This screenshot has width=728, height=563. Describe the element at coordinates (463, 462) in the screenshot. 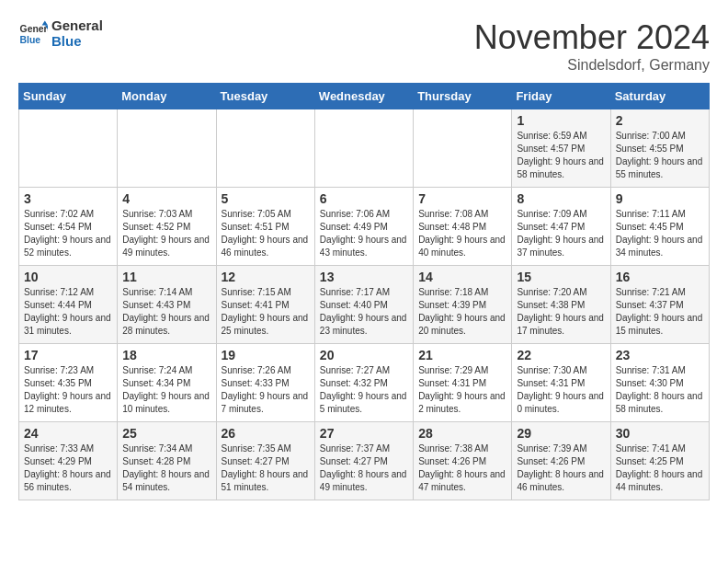

I see `table-row: 28Sunrise: 7:38 AM Sunset: 4:26 PM Dayli…` at that location.